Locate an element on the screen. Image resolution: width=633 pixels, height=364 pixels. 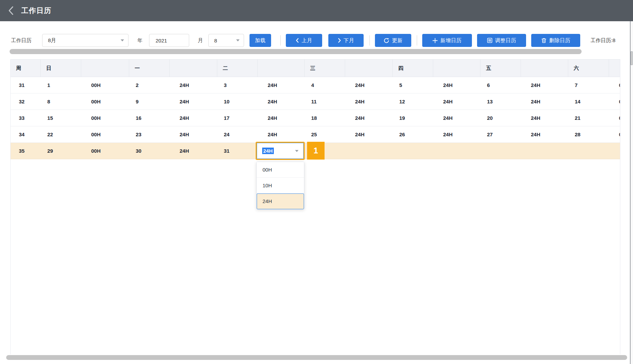
document-list-icon is located at coordinates (490, 40).